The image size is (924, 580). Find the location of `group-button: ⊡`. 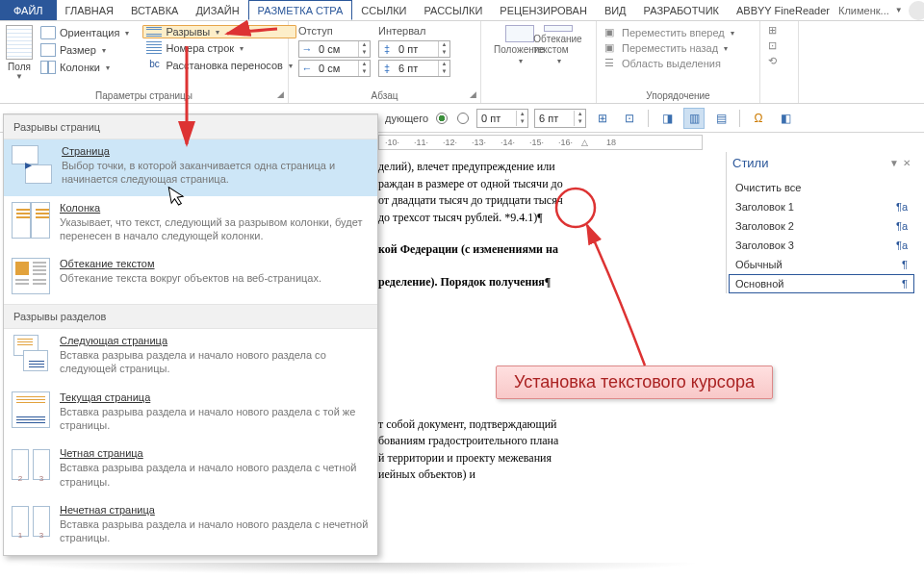

group-button: ⊡ is located at coordinates (780, 46).